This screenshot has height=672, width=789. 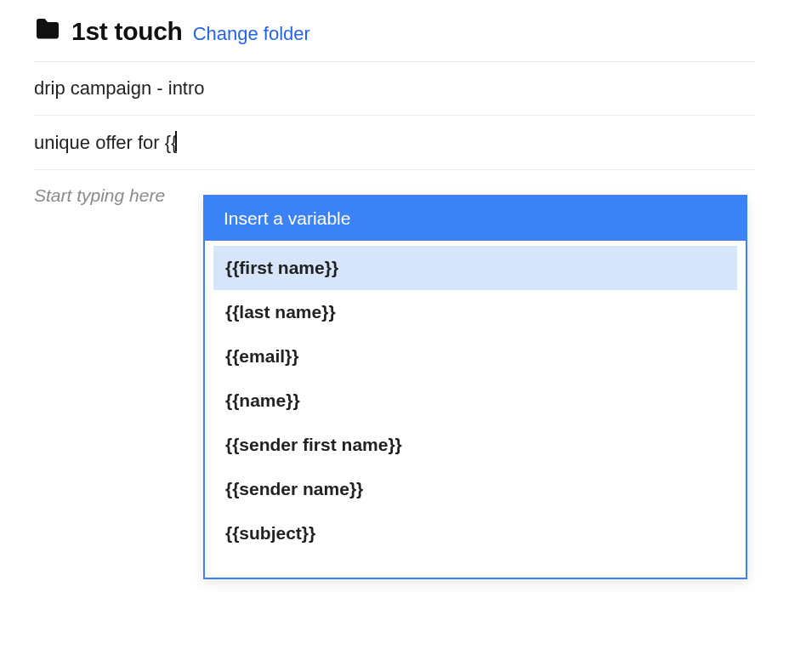 What do you see at coordinates (119, 88) in the screenshot?
I see `campaign-name: drip campaign - intro` at bounding box center [119, 88].